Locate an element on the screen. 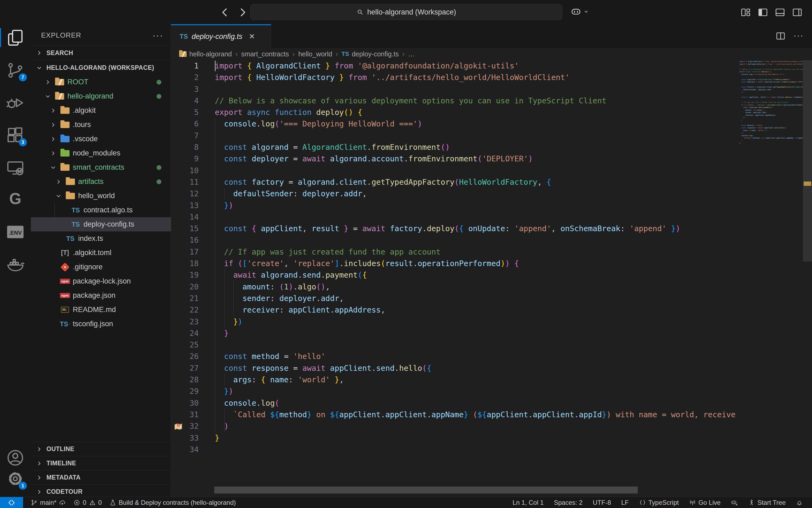 This screenshot has height=508, width=812. activity-item-dotenv: .ENV is located at coordinates (15, 232).